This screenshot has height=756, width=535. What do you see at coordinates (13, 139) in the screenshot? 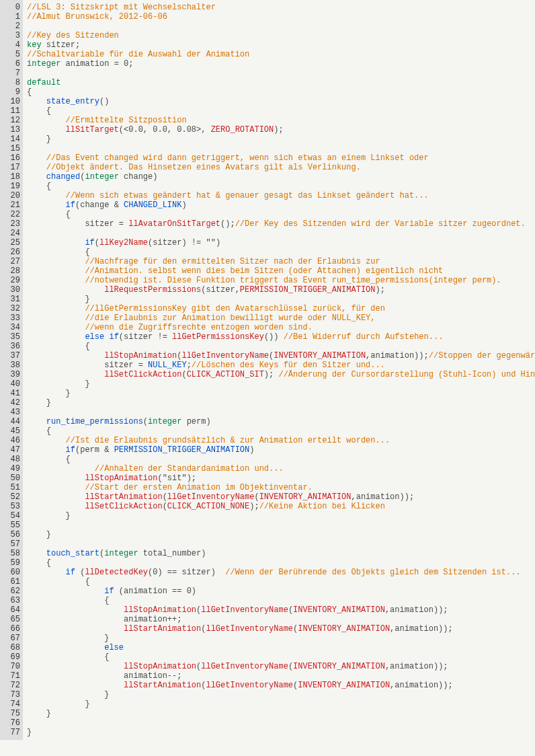
I see `line-number: 14` at bounding box center [13, 139].